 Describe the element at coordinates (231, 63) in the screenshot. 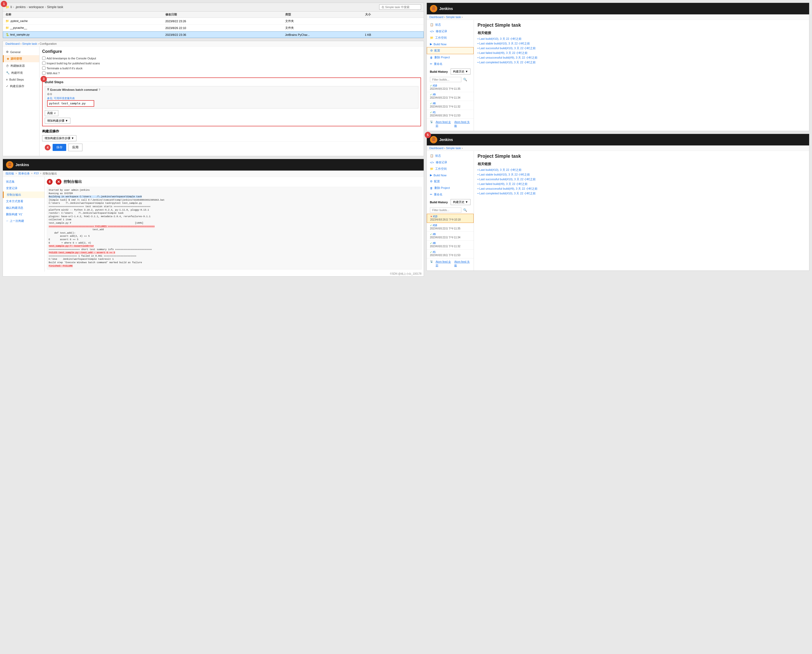

I see `checkbox-label: Inspect build log for published build sc…` at that location.